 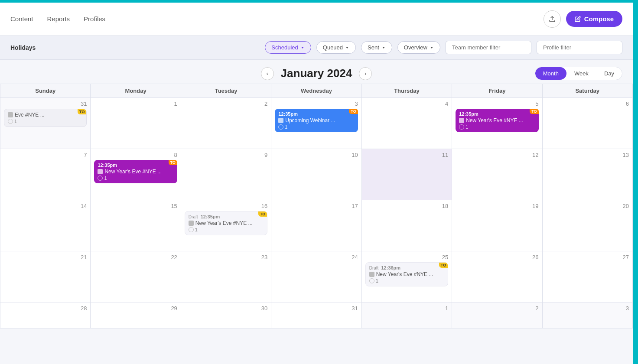 I want to click on event-card: TO Eve #NYE ... 1, so click(x=45, y=118).